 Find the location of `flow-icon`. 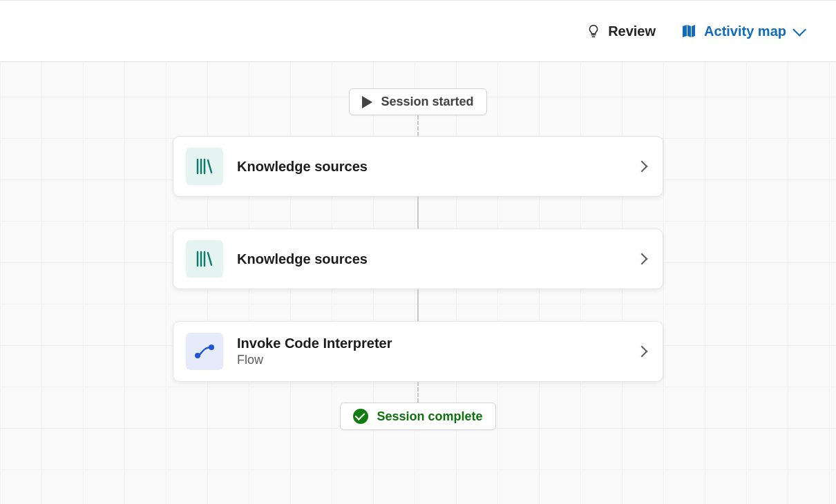

flow-icon is located at coordinates (205, 351).